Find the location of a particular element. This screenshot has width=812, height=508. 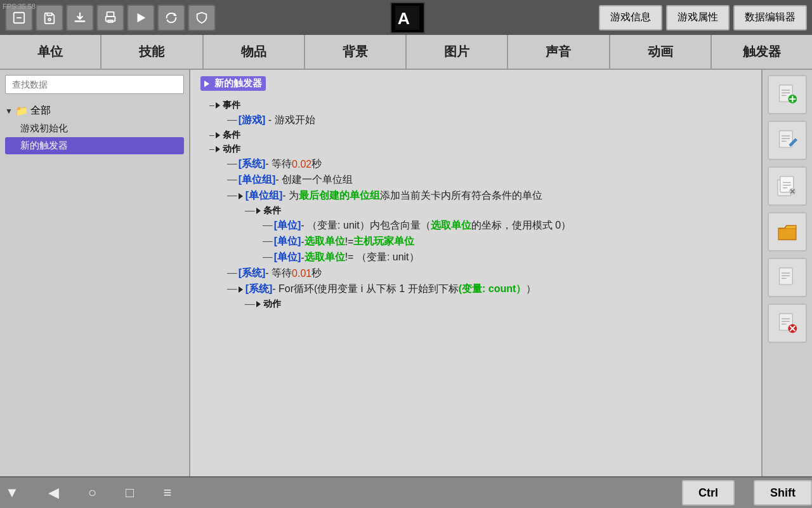

tab-trigger: 触发器 is located at coordinates (762, 52).